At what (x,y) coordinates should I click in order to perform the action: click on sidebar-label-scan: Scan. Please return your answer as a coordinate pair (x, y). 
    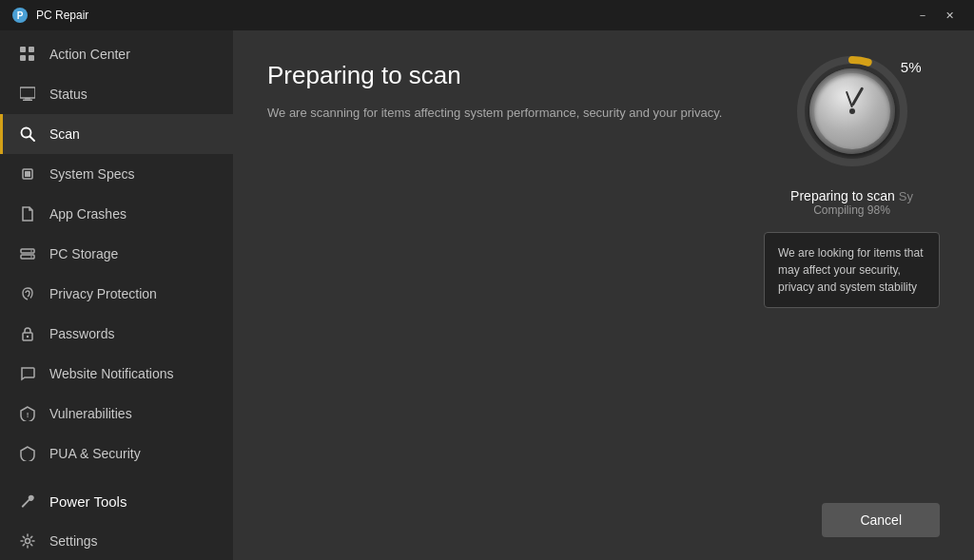
    Looking at the image, I should click on (65, 134).